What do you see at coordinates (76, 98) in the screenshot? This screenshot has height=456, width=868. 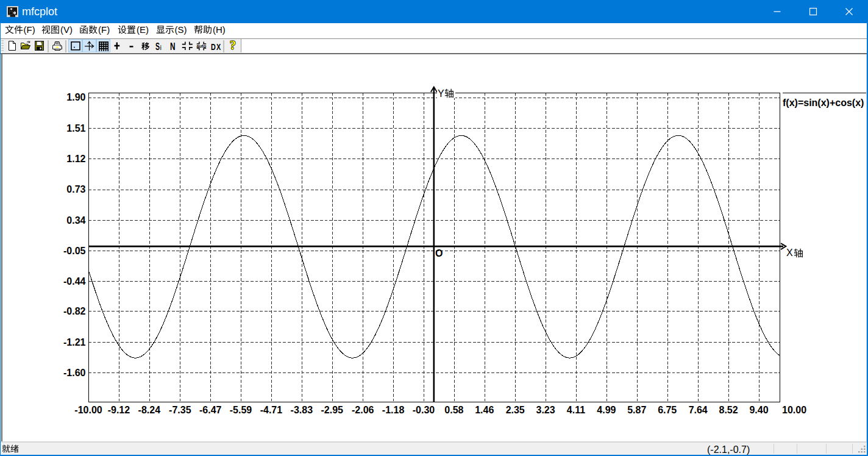 I see `svg-text: 1.90` at bounding box center [76, 98].